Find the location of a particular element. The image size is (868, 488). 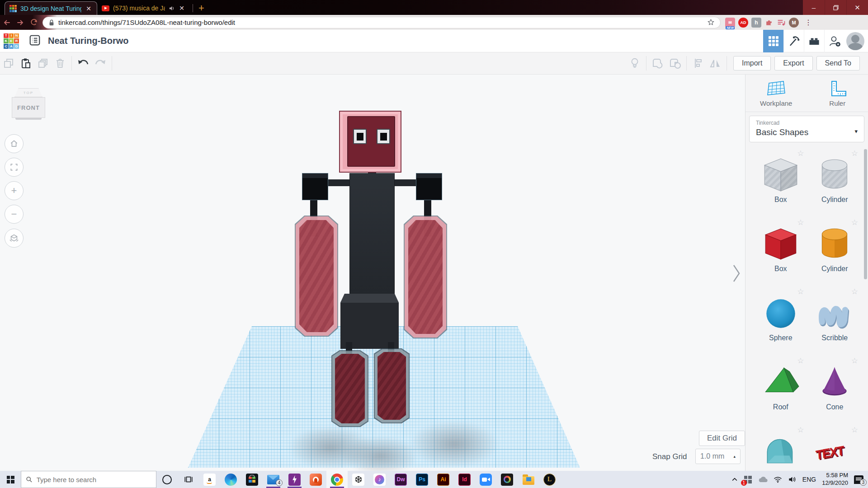

shape-tile-cone: ☆ Cone is located at coordinates (835, 389).